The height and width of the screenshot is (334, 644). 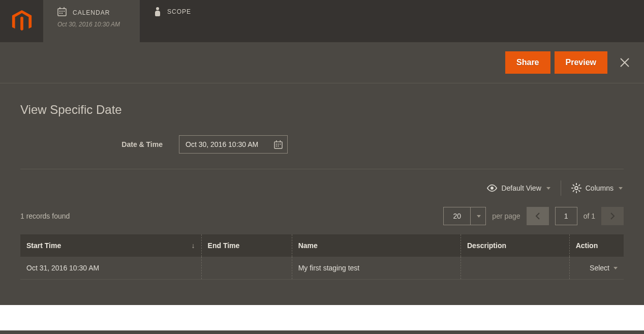 I want to click on chevron-left-icon, so click(x=538, y=216).